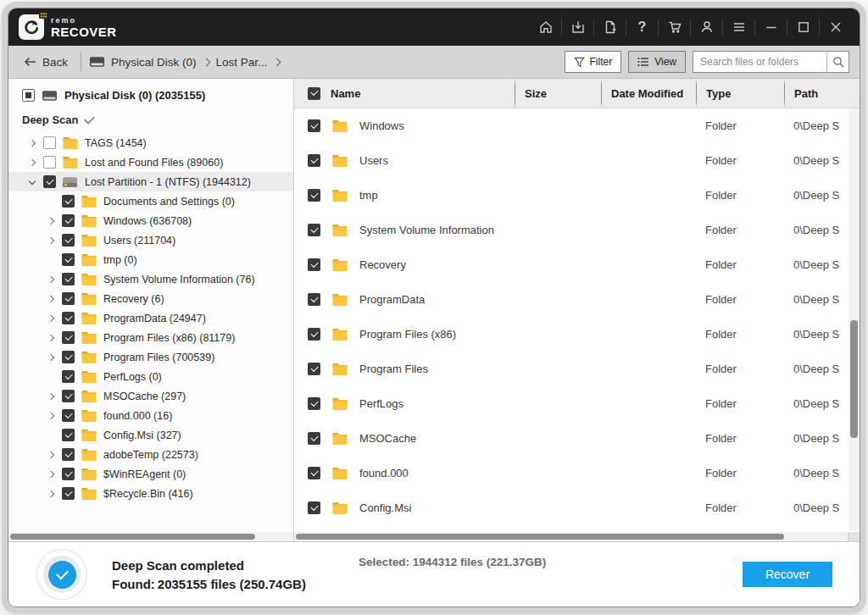  I want to click on file-row: Program Files (x86) Folder 0\Deep S, so click(576, 334).